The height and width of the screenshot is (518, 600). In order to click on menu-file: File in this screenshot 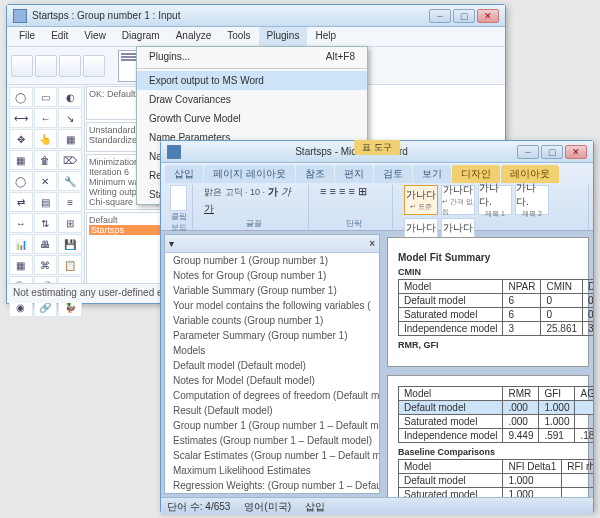, I will do `click(27, 36)`.